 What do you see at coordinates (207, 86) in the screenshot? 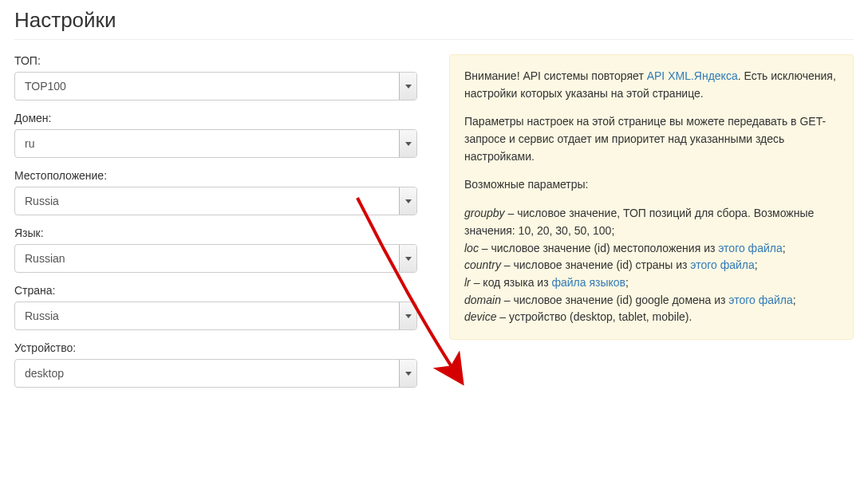
I see `top-select-value: TOP100` at bounding box center [207, 86].